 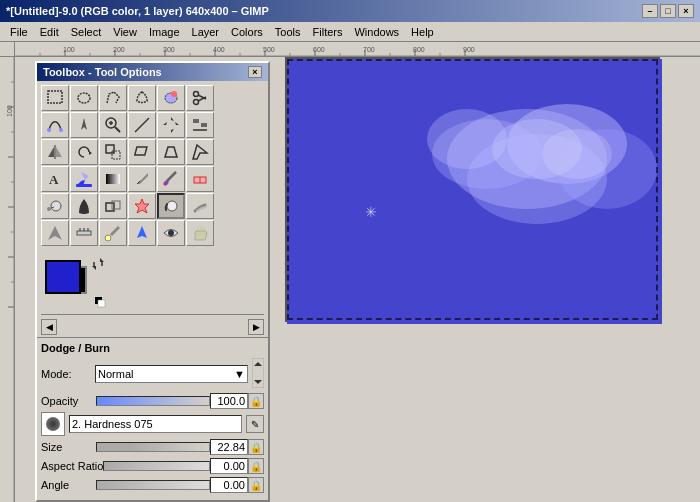 What do you see at coordinates (269, 50) in the screenshot?
I see `svg-text: 500` at bounding box center [269, 50].